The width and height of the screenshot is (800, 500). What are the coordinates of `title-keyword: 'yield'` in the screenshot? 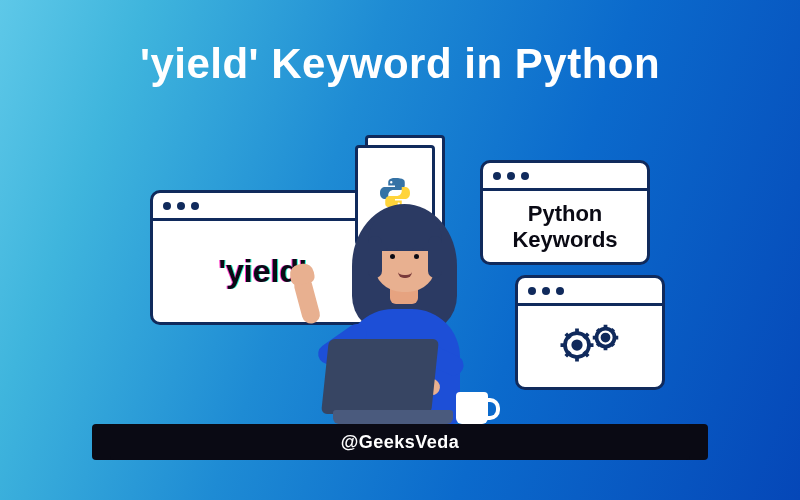 It's located at (200, 64).